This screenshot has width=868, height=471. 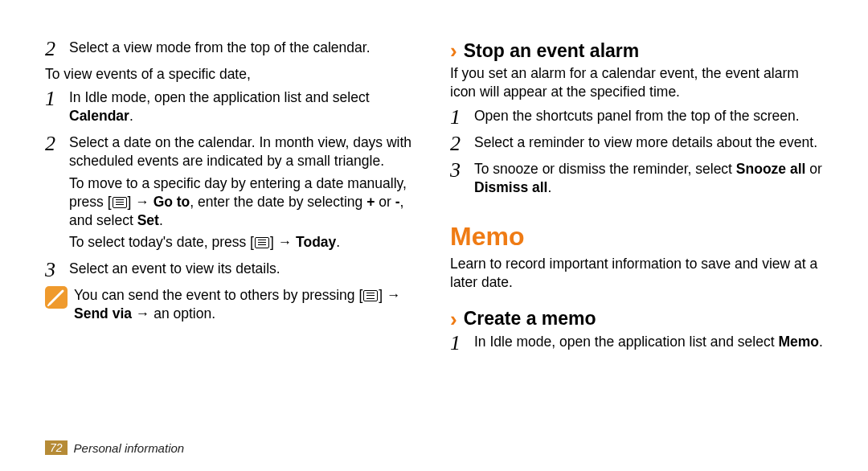 What do you see at coordinates (649, 178) in the screenshot?
I see `step-text: To snooze or dismiss the reminder, selec…` at bounding box center [649, 178].